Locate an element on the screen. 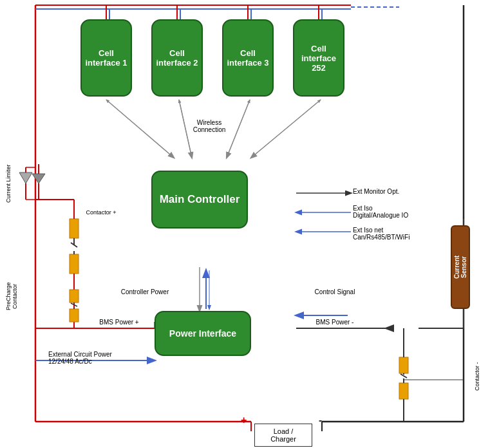 The width and height of the screenshot is (499, 448). cell-interface-2: Cell interface 2 is located at coordinates (177, 58).